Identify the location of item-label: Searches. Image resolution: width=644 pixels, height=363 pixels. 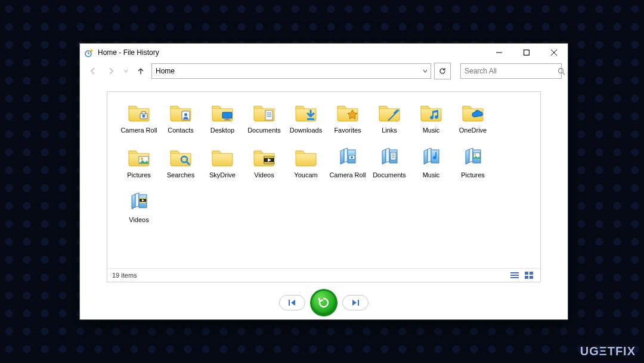
(181, 176).